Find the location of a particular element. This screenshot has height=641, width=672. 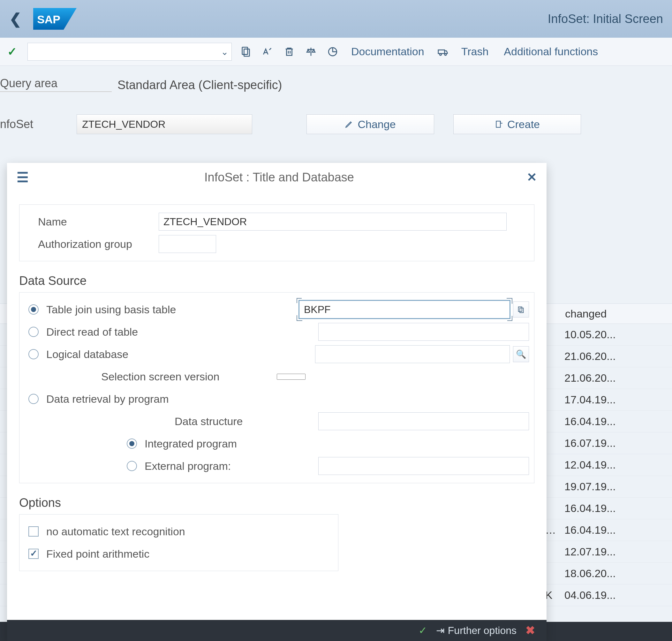

logical-db-input is located at coordinates (412, 354).